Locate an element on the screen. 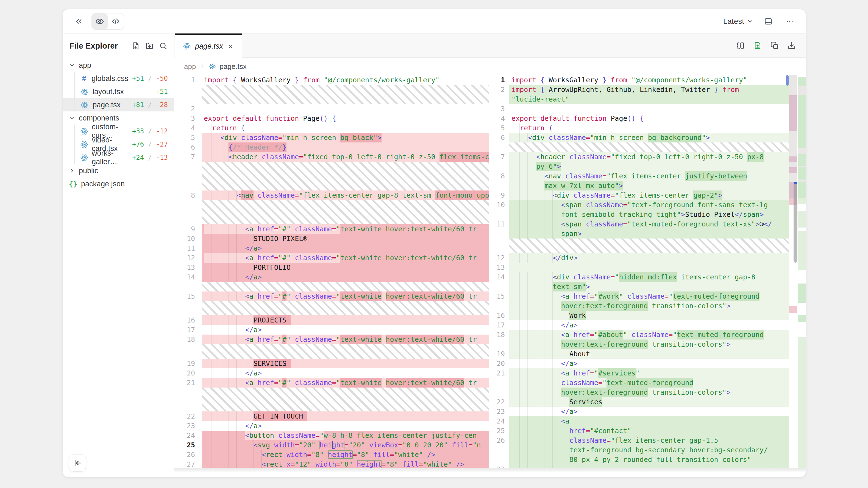 The image size is (868, 488). code-line: max-w-7xl mx-auto"> is located at coordinates (649, 186).